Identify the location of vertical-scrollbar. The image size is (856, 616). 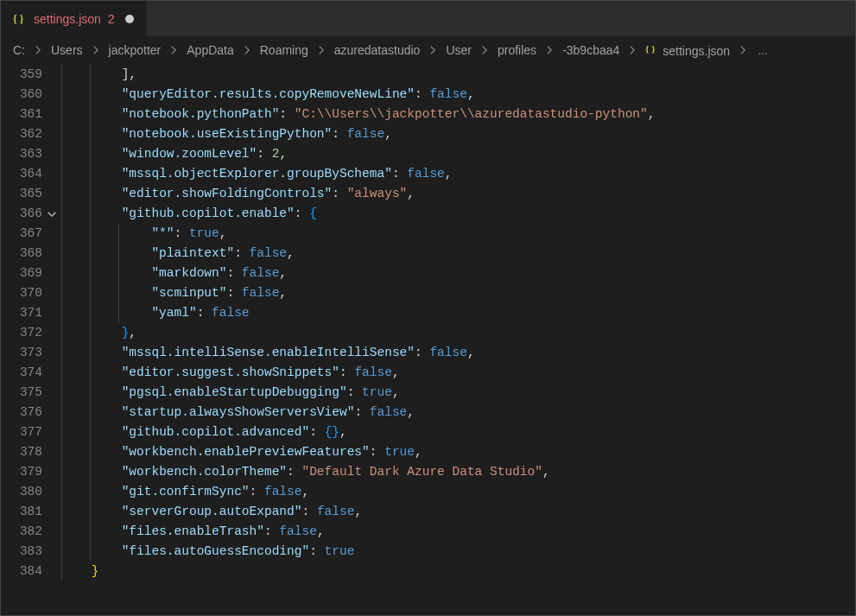
(850, 339).